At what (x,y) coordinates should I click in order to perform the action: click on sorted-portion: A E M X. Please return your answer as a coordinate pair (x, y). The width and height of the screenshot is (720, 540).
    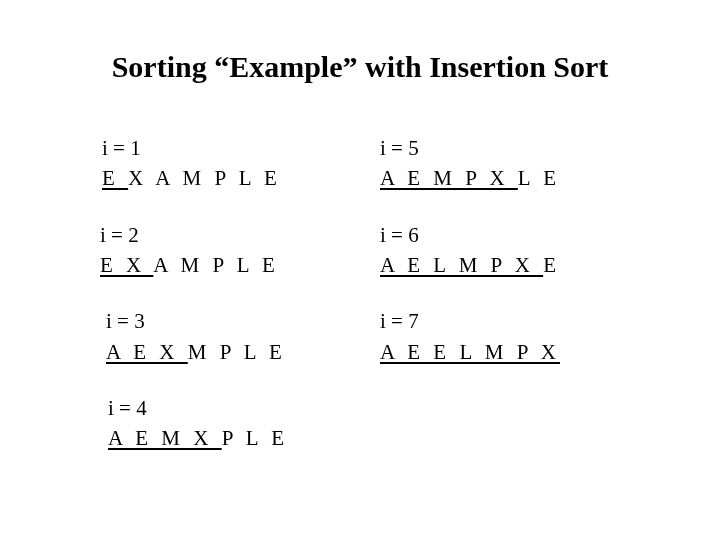
    Looking at the image, I should click on (165, 438).